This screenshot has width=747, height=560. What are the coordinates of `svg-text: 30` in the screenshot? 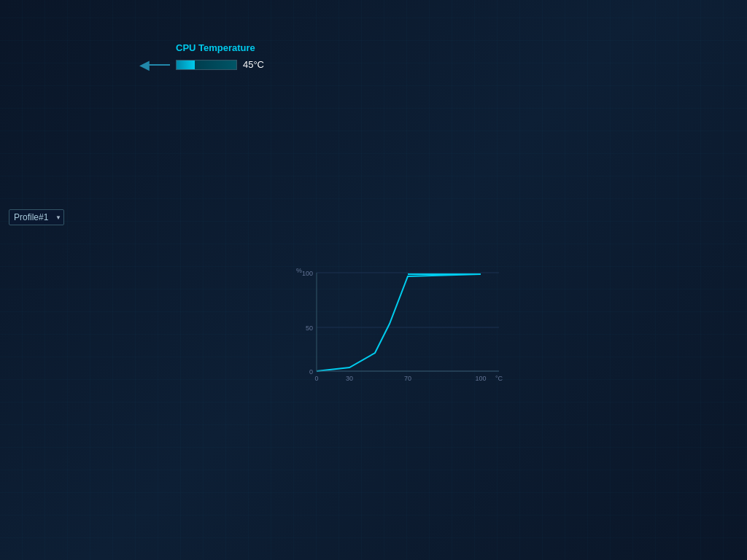 It's located at (349, 378).